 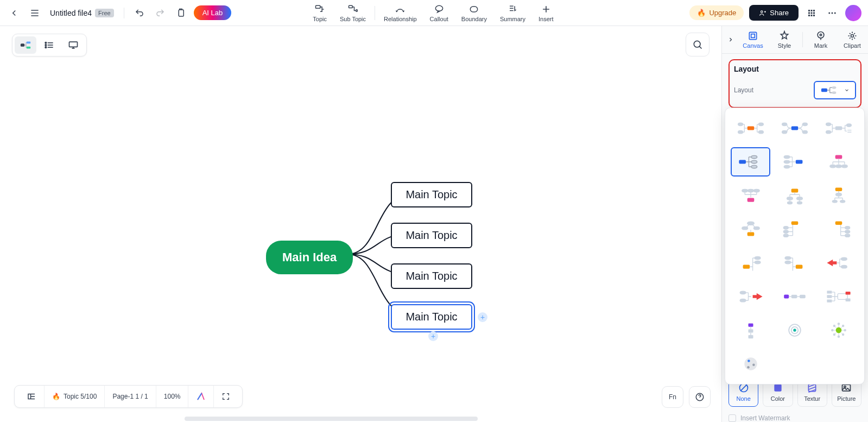 What do you see at coordinates (795, 418) in the screenshot?
I see `watermark-row: Insert Watermark` at bounding box center [795, 418].